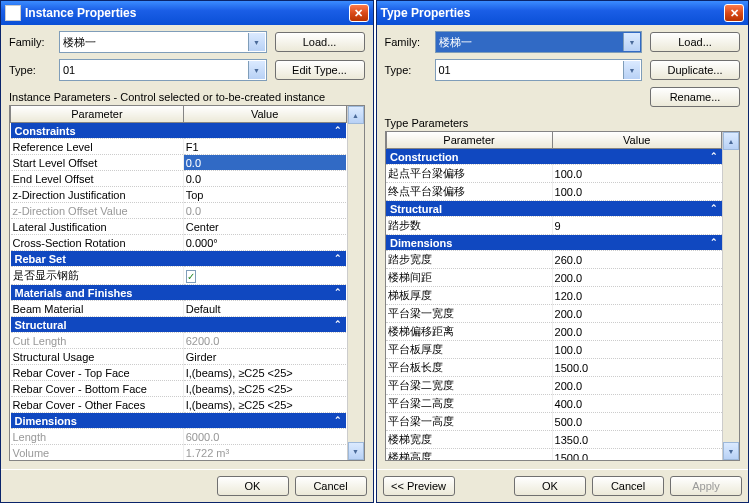  Describe the element at coordinates (554, 422) in the screenshot. I see `table-row: 平台梁一高度500.0` at that location.